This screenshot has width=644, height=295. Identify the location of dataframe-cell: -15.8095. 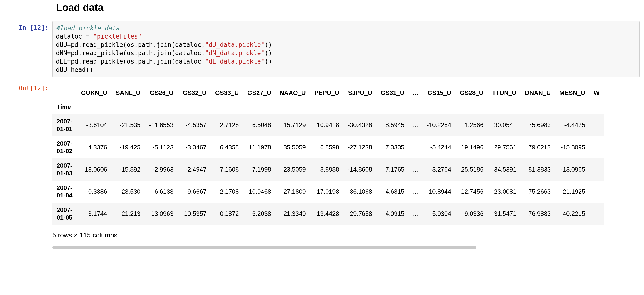
(572, 148).